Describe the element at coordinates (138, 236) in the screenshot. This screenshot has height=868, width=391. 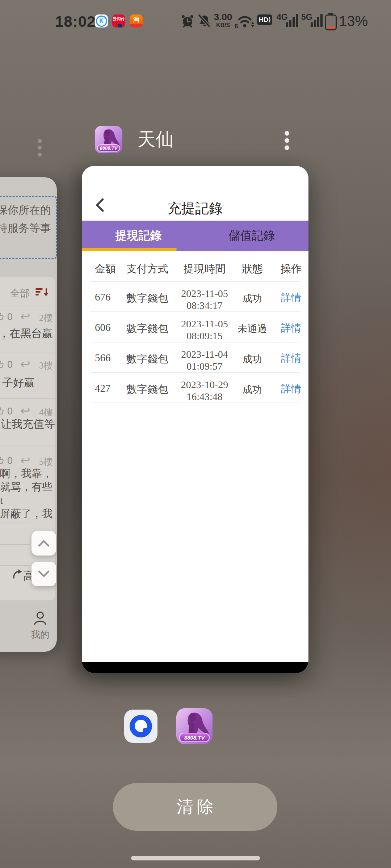
I see `tab-withdraw-records: 提現記錄` at that location.